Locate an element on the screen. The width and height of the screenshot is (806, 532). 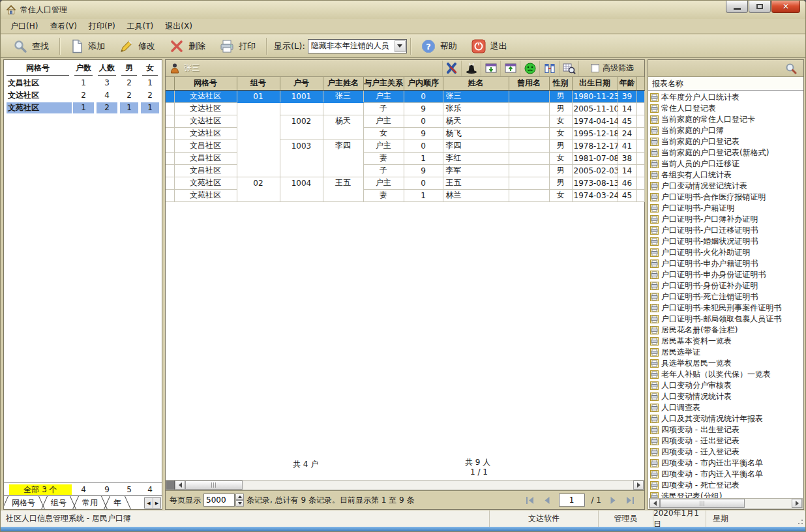
table-row: 文昌社区子9李军男2005-02-0314 is located at coordinates (405, 171).